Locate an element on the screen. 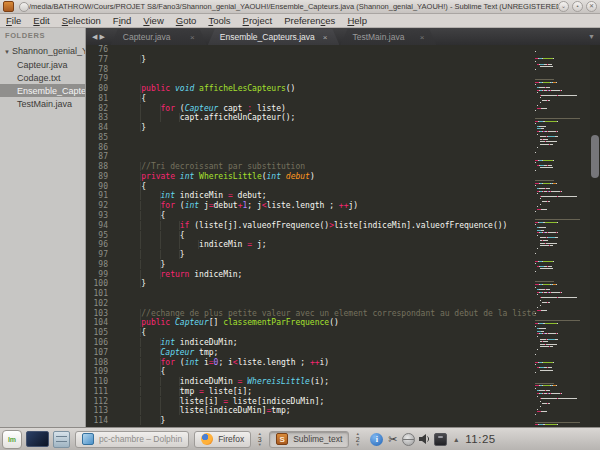  sidebar-item-capteur-java: Capteur.java is located at coordinates (42, 64).